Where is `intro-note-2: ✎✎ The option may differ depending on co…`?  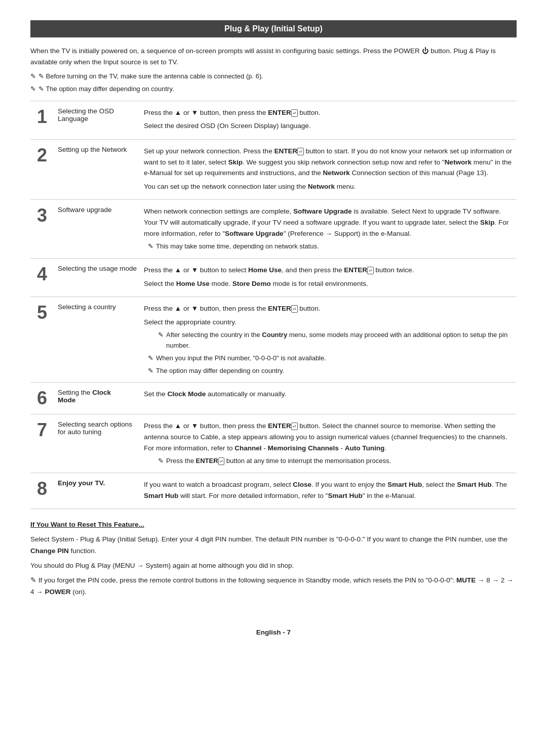 intro-note-2: ✎✎ The option may differ depending on co… is located at coordinates (274, 89).